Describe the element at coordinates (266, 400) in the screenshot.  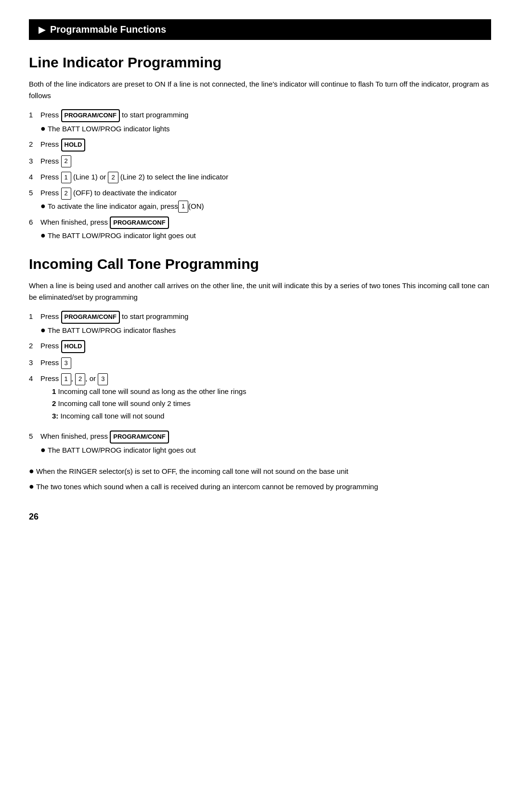
I see `step-content: Press 1, 2, or 3 1 Incoming call tone wi…` at that location.